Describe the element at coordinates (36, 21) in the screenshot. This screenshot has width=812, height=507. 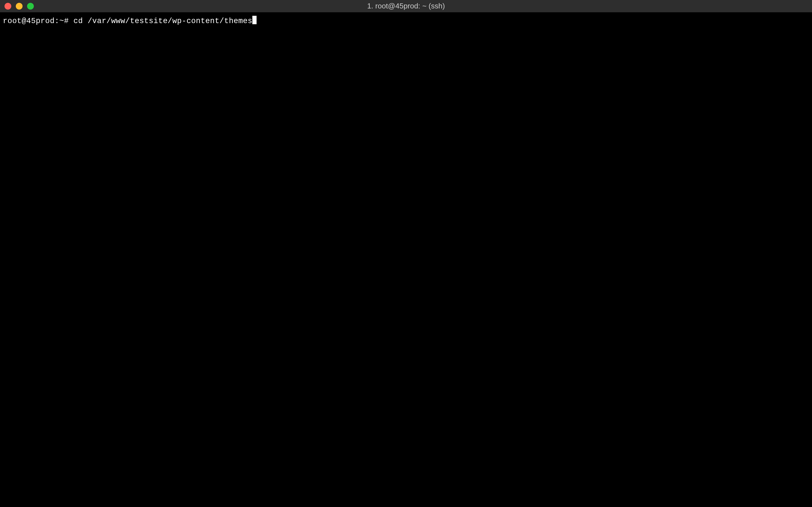
I see `shell-prompt: root@45prod:~#` at that location.